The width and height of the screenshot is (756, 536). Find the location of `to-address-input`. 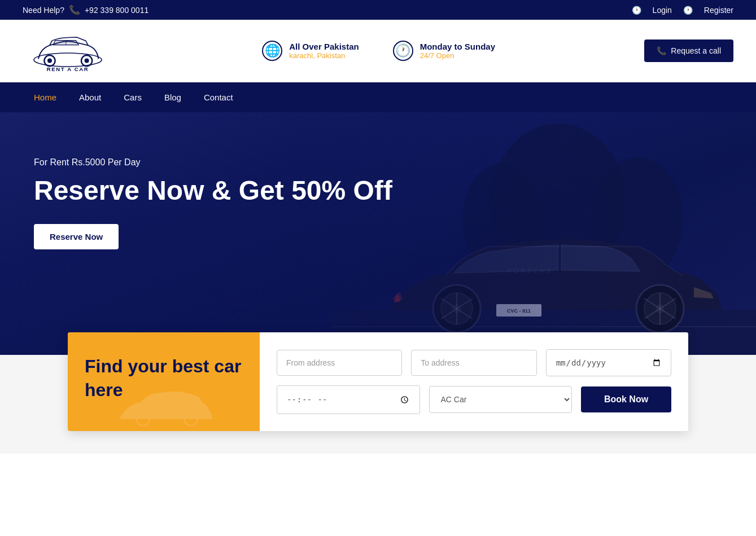

to-address-input is located at coordinates (474, 363).